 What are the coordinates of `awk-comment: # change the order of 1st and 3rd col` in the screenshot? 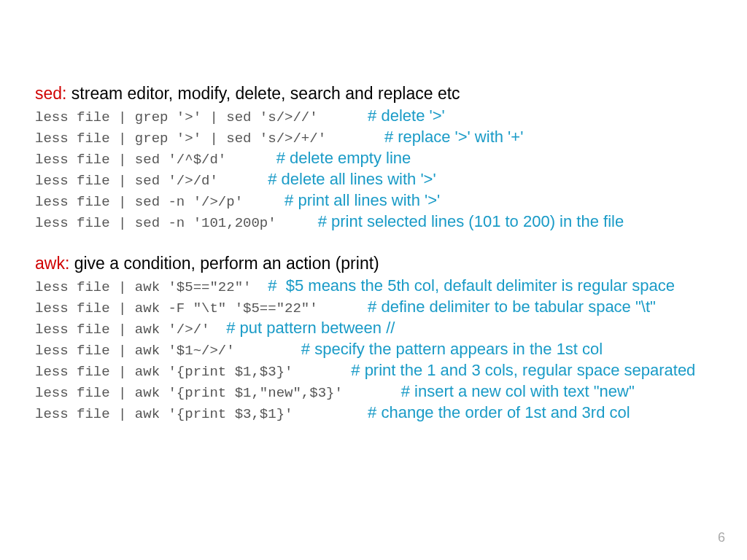 It's located at (499, 413).